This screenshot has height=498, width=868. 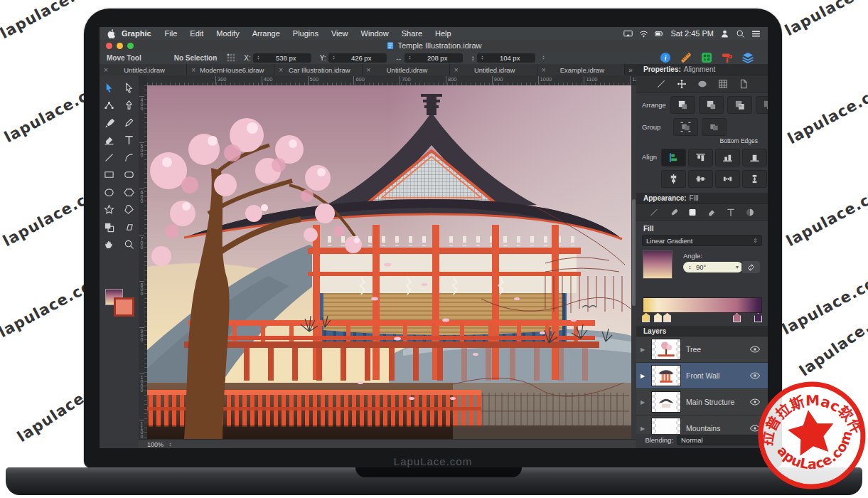 I want to click on layer-row-front-wall: ▶Front Wall, so click(x=702, y=376).